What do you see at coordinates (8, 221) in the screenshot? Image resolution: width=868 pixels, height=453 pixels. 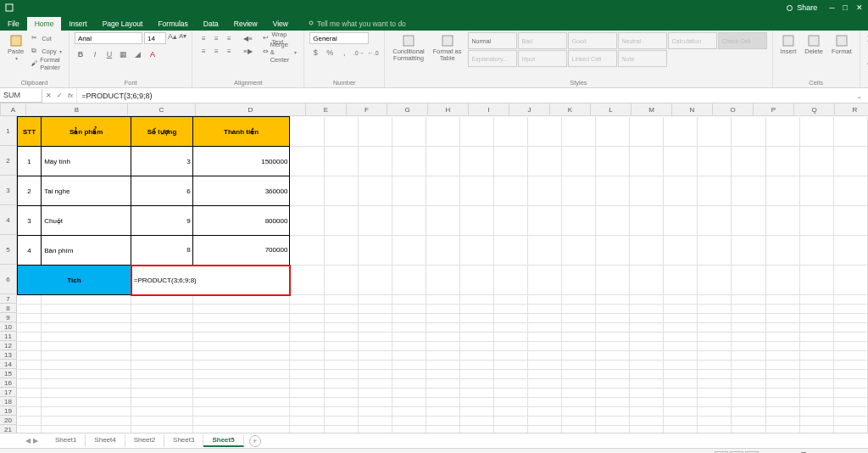 I see `row-header-4: 4` at bounding box center [8, 221].